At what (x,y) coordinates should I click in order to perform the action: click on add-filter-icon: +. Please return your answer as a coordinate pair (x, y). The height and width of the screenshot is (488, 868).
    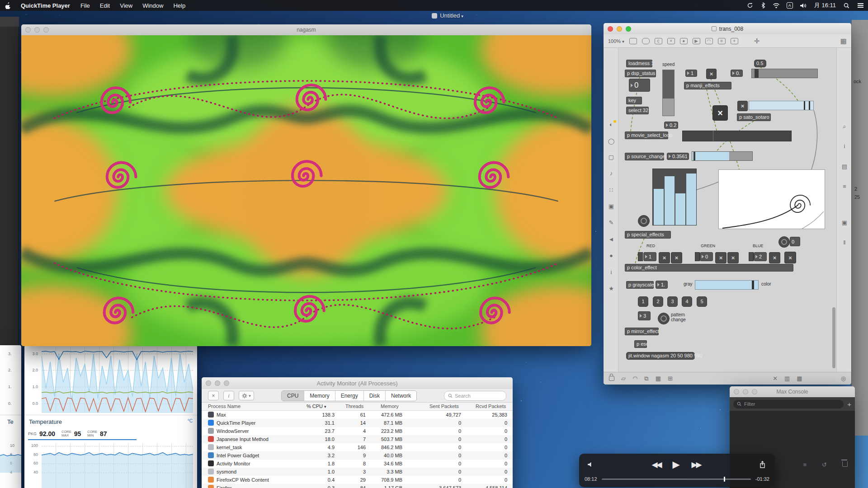
    Looking at the image, I should click on (849, 404).